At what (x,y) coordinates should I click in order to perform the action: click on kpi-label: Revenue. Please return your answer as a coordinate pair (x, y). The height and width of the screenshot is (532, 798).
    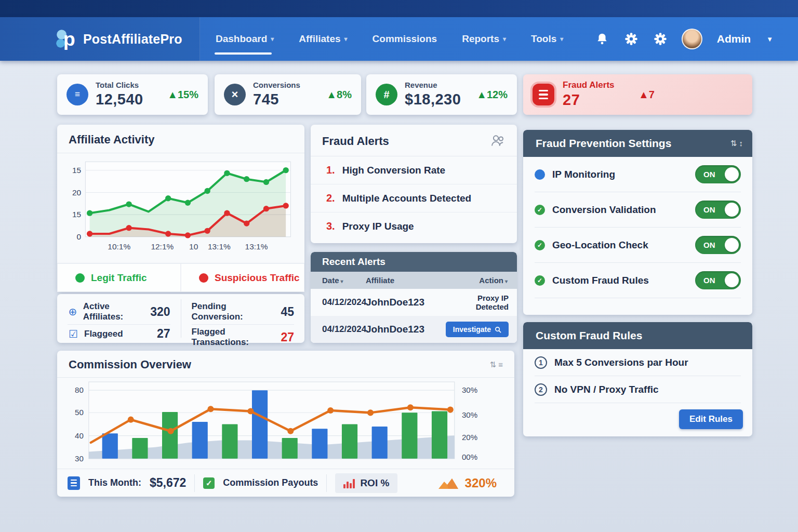
    Looking at the image, I should click on (433, 85).